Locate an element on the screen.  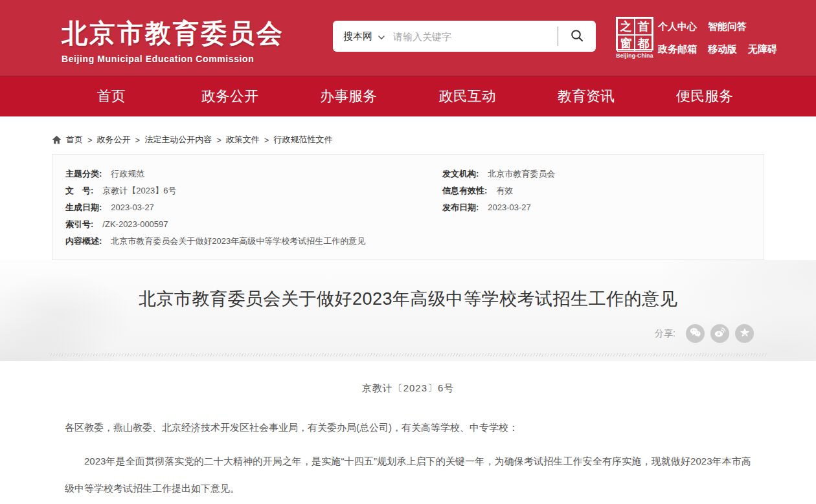
meta-row-doc-number: 文 号: 京教计【2023】6号 is located at coordinates (254, 191).